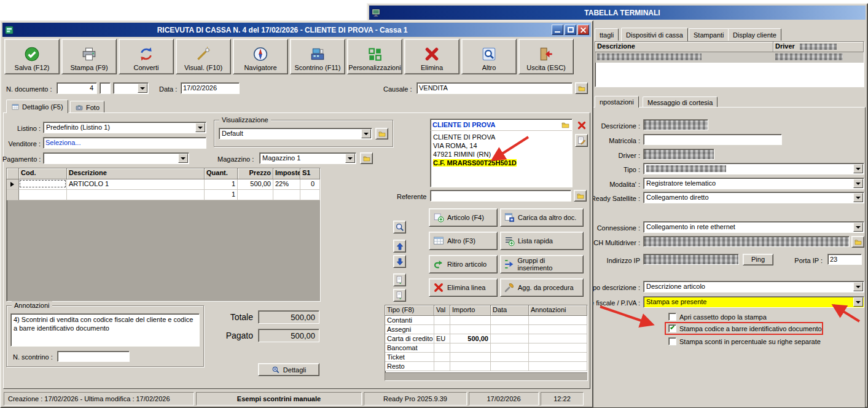 This screenshot has width=868, height=408. Describe the element at coordinates (818, 47) in the screenshot. I see `terminals-table-header-driver: Driver` at that location.